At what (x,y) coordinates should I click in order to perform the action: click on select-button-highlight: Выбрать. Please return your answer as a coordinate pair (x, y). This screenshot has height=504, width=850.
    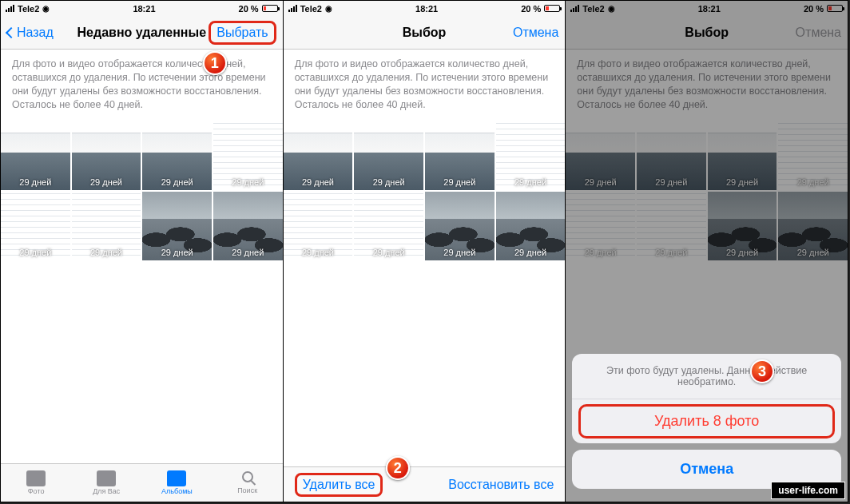
    Looking at the image, I should click on (242, 33).